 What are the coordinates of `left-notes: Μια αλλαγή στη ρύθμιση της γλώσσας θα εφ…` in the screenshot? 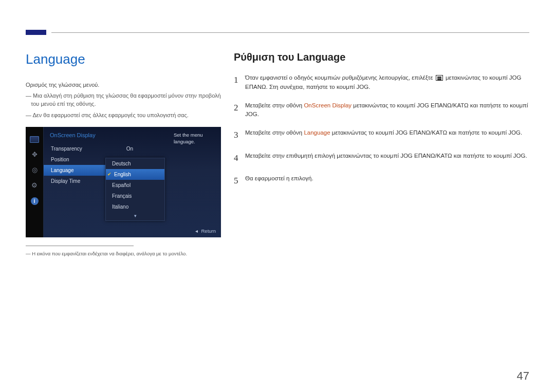 It's located at (123, 106).